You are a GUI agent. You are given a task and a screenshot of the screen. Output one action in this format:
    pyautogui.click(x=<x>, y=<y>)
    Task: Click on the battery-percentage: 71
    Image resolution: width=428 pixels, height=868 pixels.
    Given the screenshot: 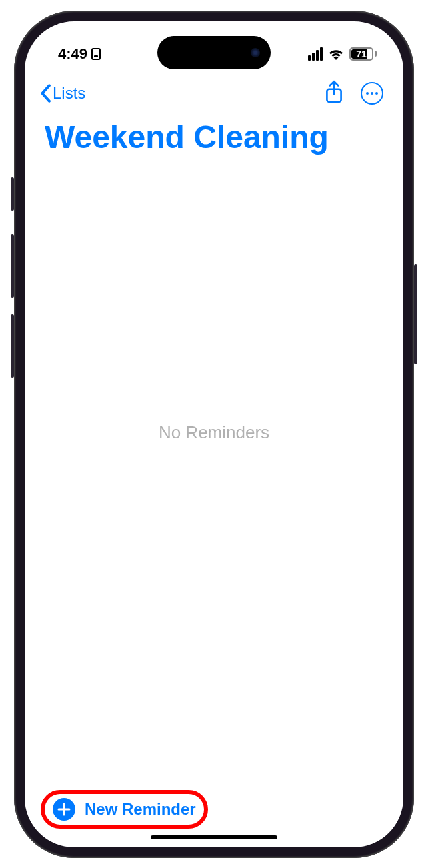 What is the action you would take?
    pyautogui.click(x=361, y=54)
    